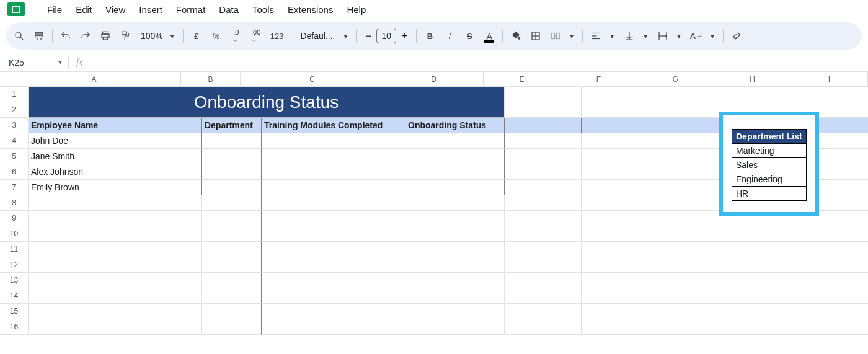 The image size is (868, 354). Describe the element at coordinates (232, 125) in the screenshot. I see `table-header: Department` at that location.